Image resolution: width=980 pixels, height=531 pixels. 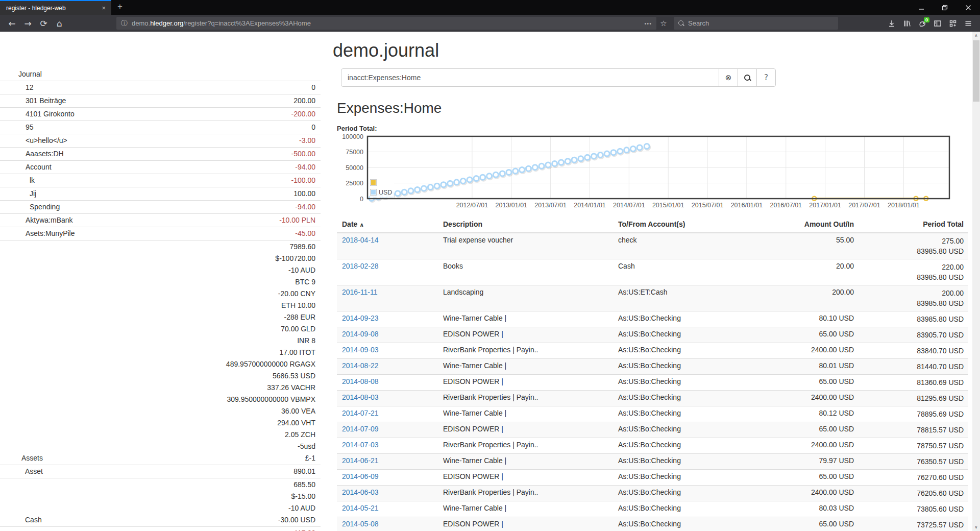 What do you see at coordinates (120, 7) in the screenshot?
I see `new-tab-button: +` at bounding box center [120, 7].